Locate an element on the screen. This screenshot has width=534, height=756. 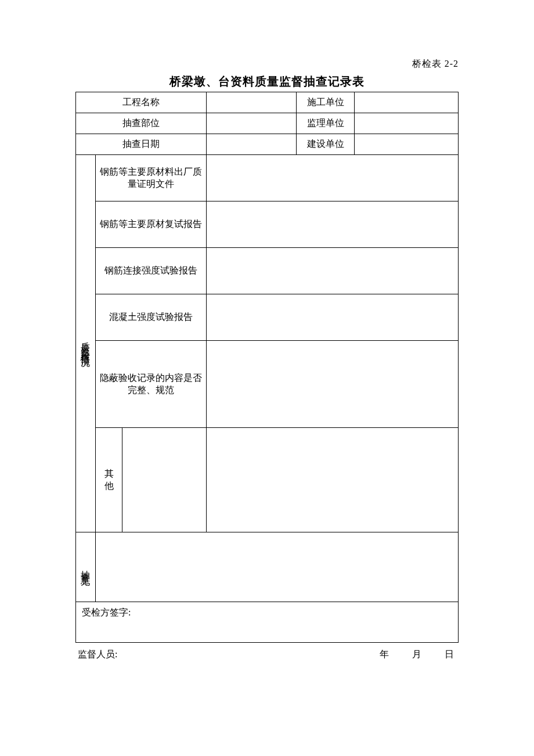
other-label: 其他 is located at coordinates (109, 480).